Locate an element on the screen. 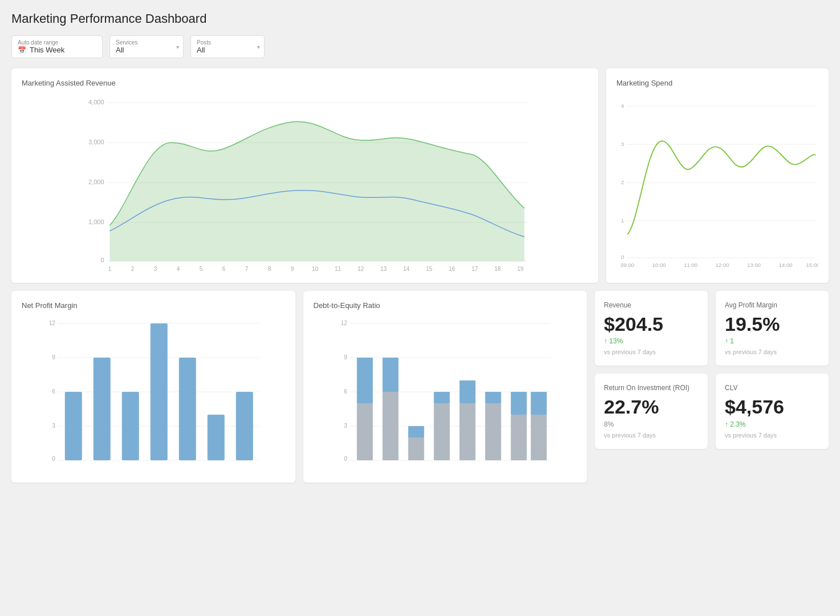 This screenshot has height=616, width=840. debt-equity-title: Debt-to-Equity Ratio is located at coordinates (445, 306).